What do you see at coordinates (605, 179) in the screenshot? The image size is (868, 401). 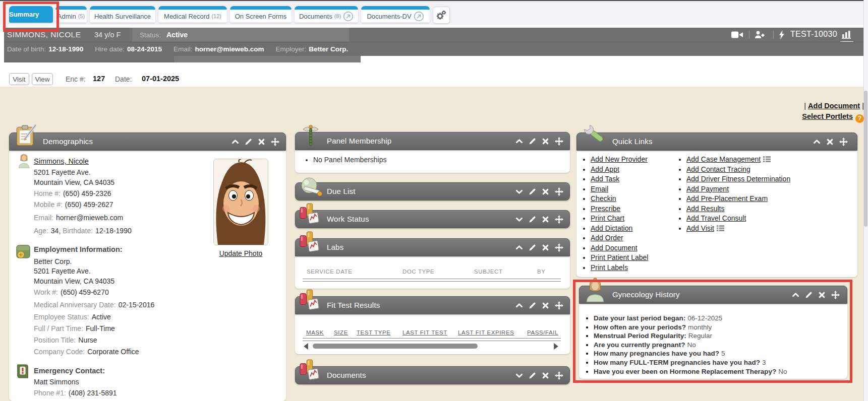 I see `add-task-link: Add Task` at bounding box center [605, 179].